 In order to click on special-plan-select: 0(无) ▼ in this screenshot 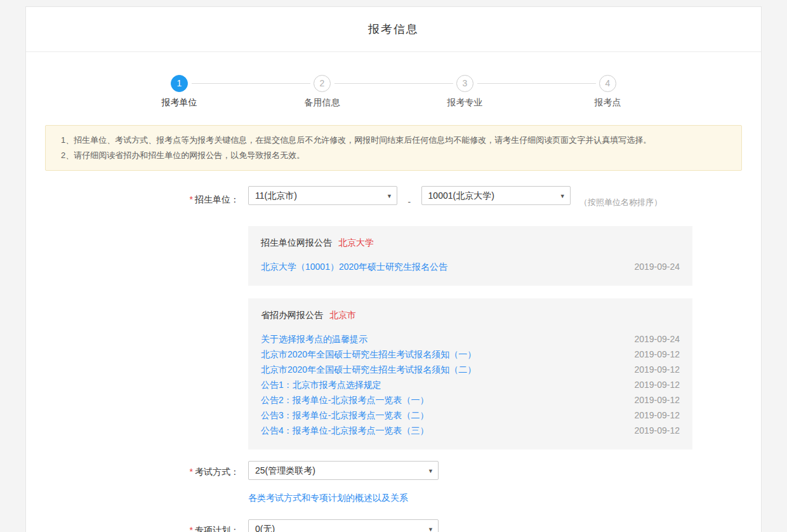, I will do `click(343, 526)`.